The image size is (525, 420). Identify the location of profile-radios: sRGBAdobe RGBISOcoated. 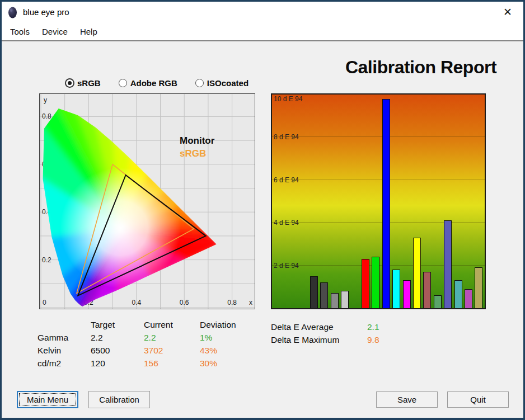
(157, 83).